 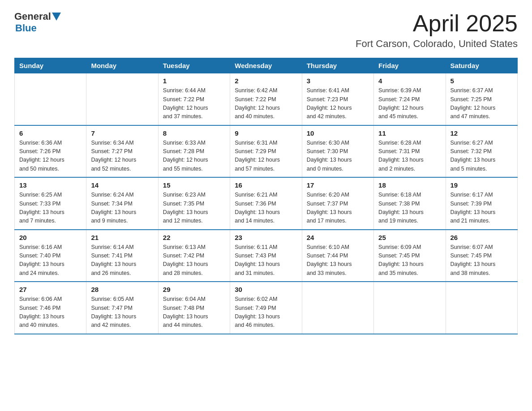 What do you see at coordinates (410, 99) in the screenshot?
I see `calendar-cell: 4Sunrise: 6:39 AMSunset: 7:24 PMDaylight…` at bounding box center [410, 99].